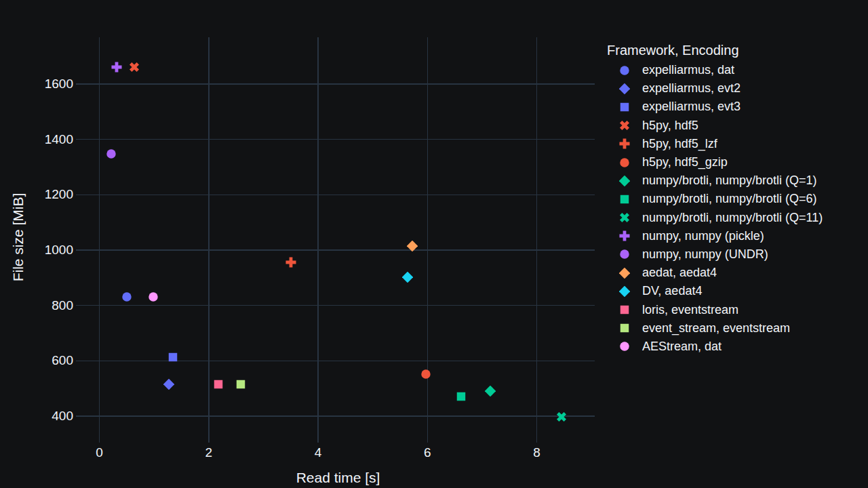 This screenshot has height=488, width=868. I want to click on y-axis-title: File size [MiB], so click(18, 237).